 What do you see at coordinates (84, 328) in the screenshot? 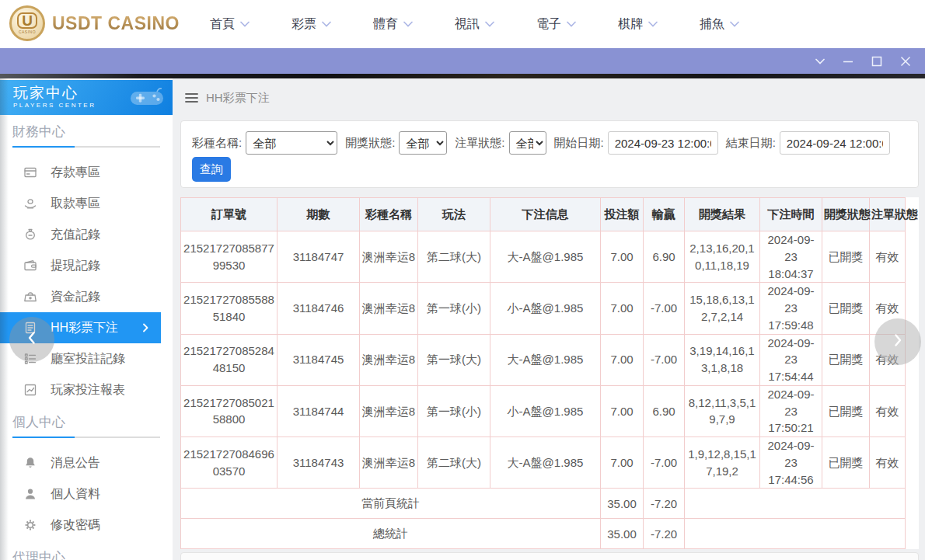
I see `sidebar-item-label: HH彩票下注` at bounding box center [84, 328].